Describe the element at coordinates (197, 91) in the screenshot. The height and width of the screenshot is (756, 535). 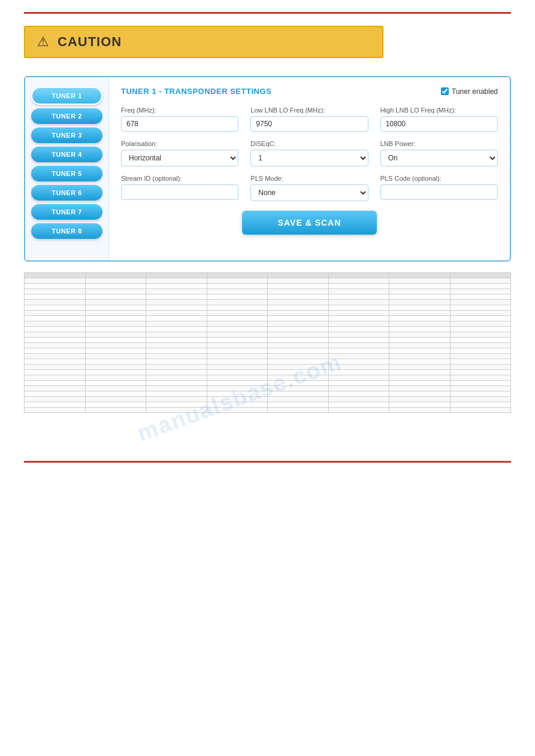
I see `settings-title: TUNER 1 - TRANSPONDER SETTINGS` at that location.